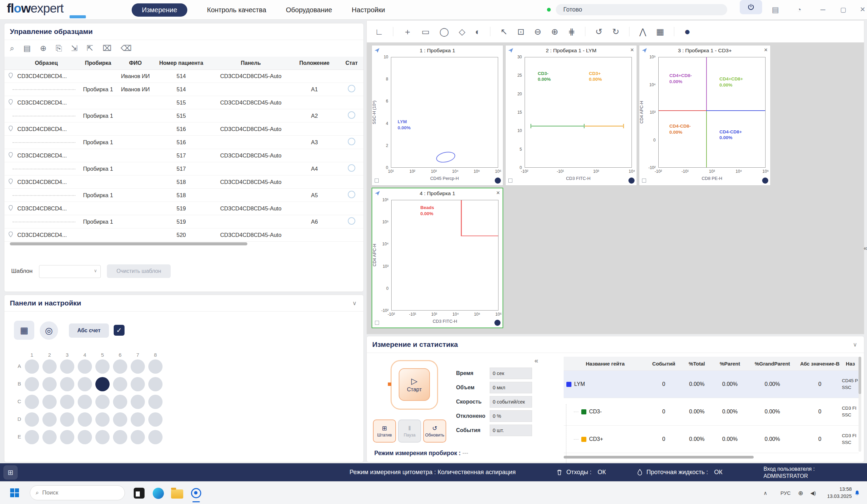 This screenshot has height=504, width=867. What do you see at coordinates (139, 493) in the screenshot?
I see `taskbar-app-dark` at bounding box center [139, 493].